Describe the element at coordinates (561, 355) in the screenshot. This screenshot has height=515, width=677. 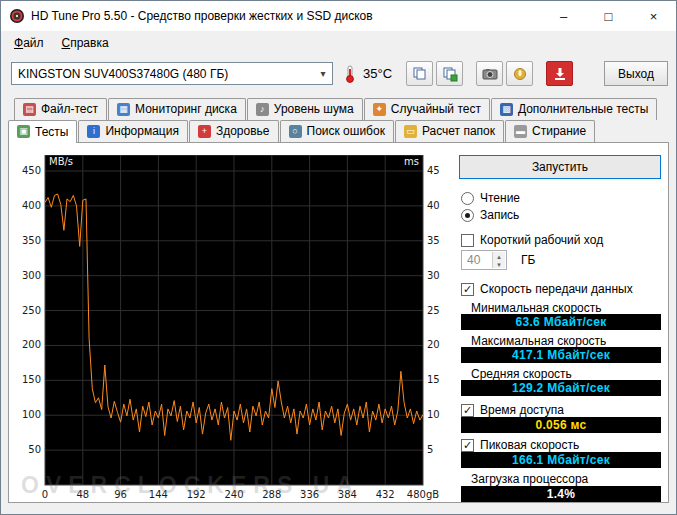
I see `max-speed-value: 417.1 Мбайт/сек` at that location.